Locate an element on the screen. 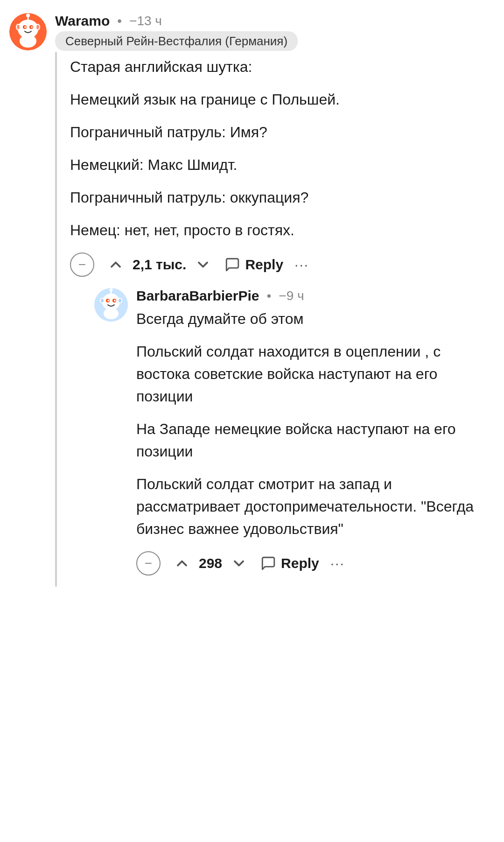 Image resolution: width=504 pixels, height=842 pixels. action-bar: − 2,1 тыс. is located at coordinates (282, 265).